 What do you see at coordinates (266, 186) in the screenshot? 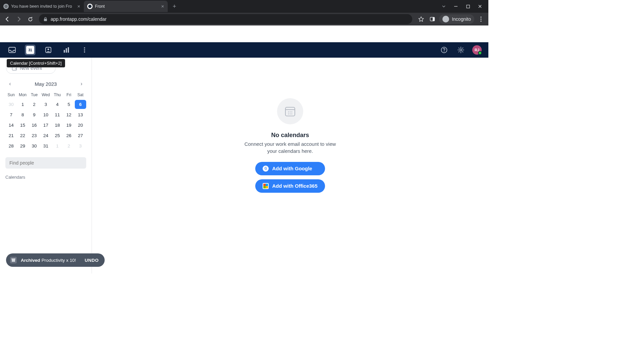
I see `office365-icon` at bounding box center [266, 186].